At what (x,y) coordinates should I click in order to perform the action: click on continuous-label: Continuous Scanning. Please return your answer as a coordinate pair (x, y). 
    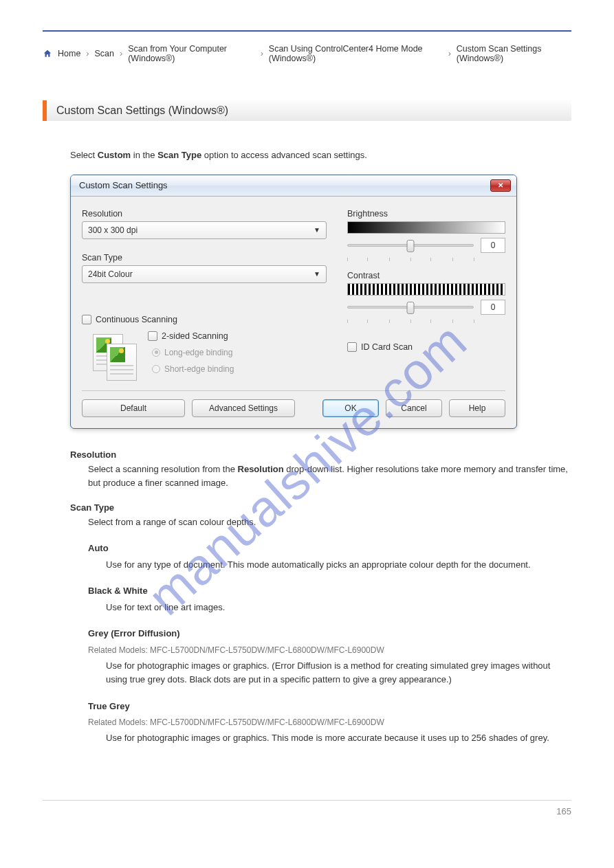
    Looking at the image, I should click on (136, 320).